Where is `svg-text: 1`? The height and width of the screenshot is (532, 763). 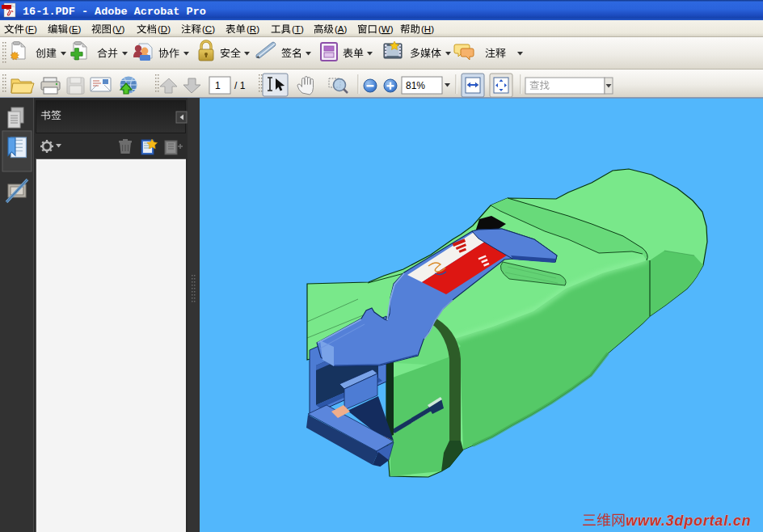
svg-text: 1 is located at coordinates (218, 86).